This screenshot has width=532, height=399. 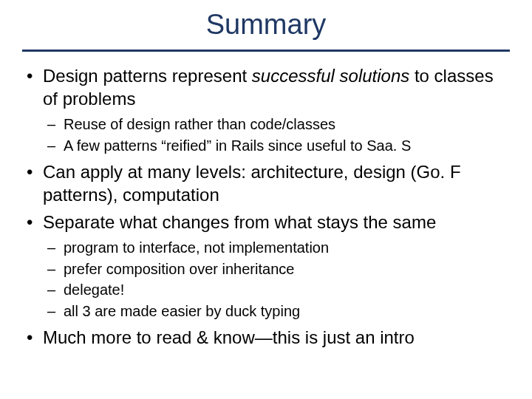 What do you see at coordinates (266, 30) in the screenshot?
I see `slide-title: Summary` at bounding box center [266, 30].